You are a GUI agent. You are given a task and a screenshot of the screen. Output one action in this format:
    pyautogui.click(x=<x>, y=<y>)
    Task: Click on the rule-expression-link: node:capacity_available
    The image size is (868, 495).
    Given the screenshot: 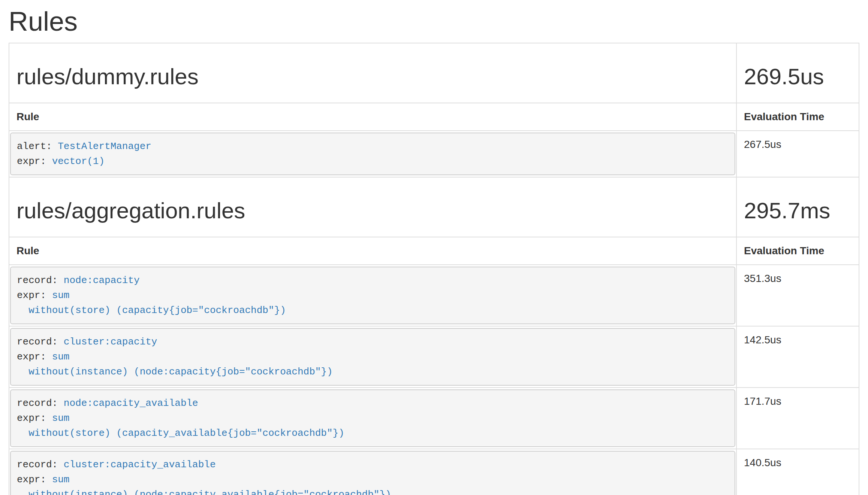 What is the action you would take?
    pyautogui.click(x=131, y=403)
    